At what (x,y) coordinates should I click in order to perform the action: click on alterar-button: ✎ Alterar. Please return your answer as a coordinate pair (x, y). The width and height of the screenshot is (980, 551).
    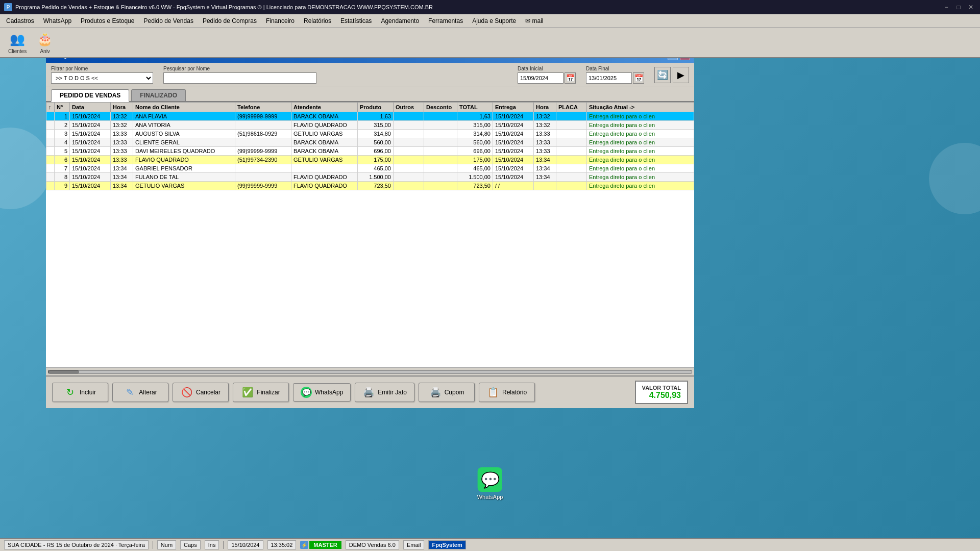
    Looking at the image, I should click on (140, 392).